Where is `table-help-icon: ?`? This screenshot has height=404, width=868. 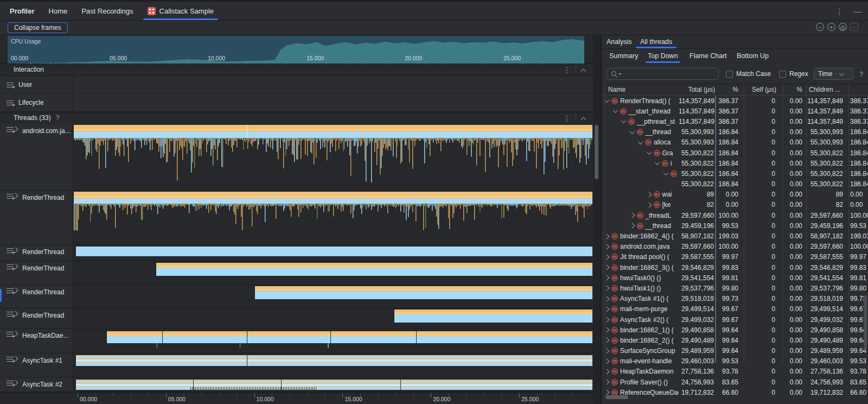
table-help-icon: ? is located at coordinates (861, 74).